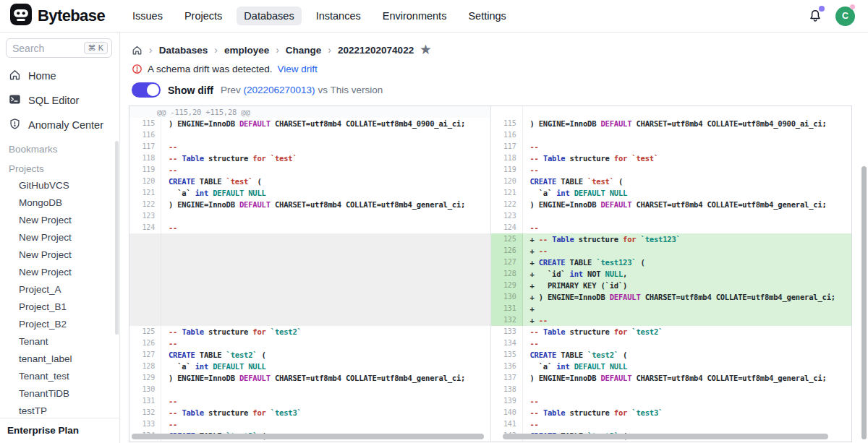 This screenshot has height=443, width=868. What do you see at coordinates (671, 343) in the screenshot?
I see `diff-row: 134--` at bounding box center [671, 343].